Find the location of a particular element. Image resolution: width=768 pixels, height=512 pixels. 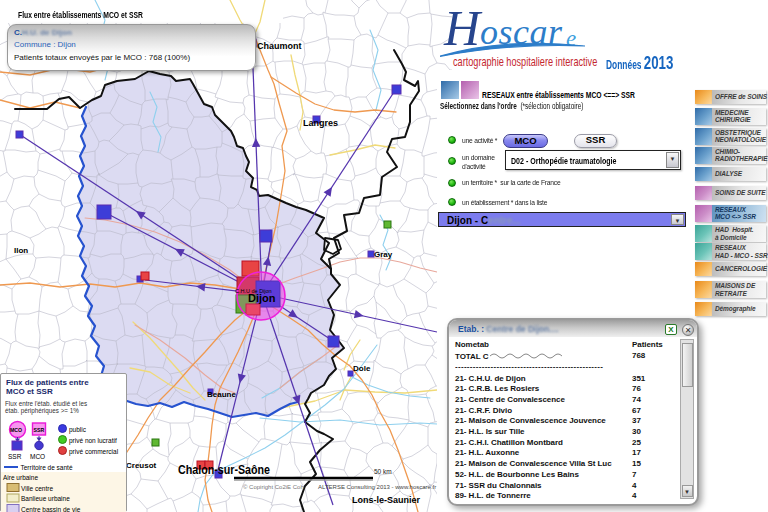

svg-text: Dijon is located at coordinates (262, 298).